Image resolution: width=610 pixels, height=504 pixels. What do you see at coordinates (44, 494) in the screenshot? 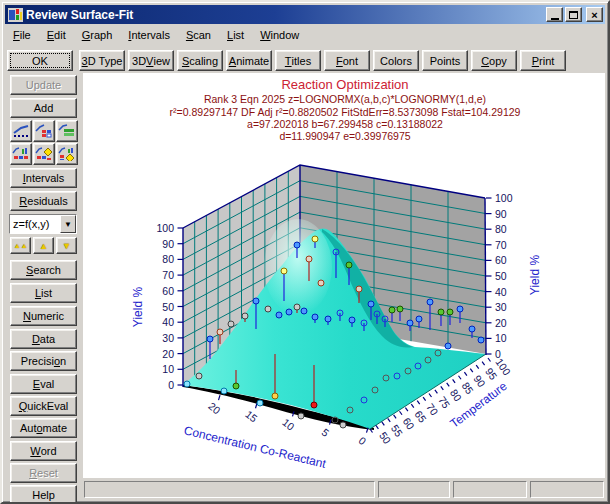
I see `help-button: Help` at bounding box center [44, 494].